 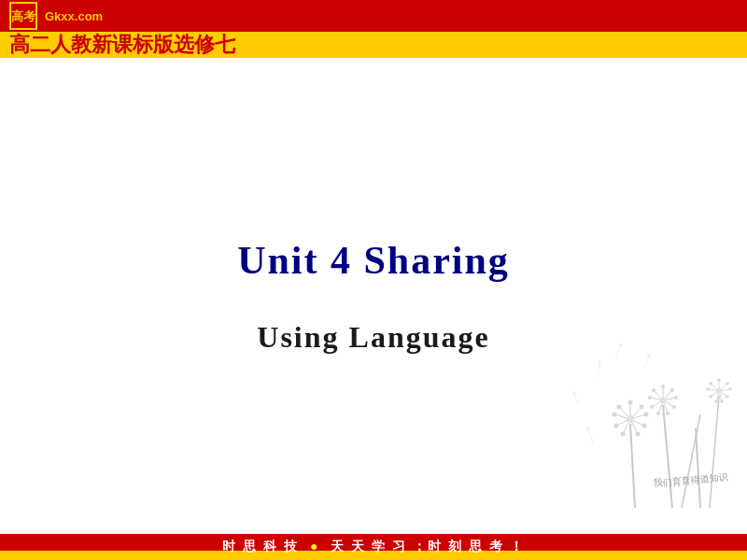 I want to click on unit-title: Unit 4 Sharing, so click(x=374, y=260).